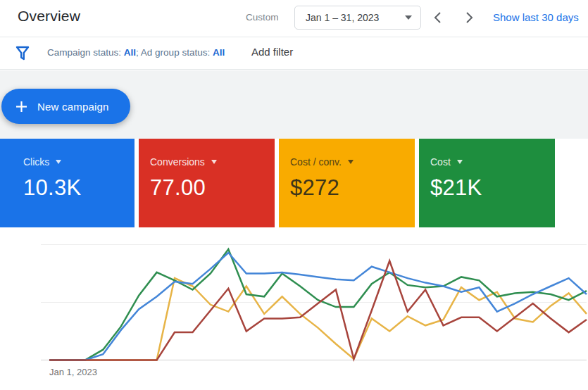 Image resolution: width=588 pixels, height=390 pixels. Describe the element at coordinates (73, 188) in the screenshot. I see `scorecard-value: 10.3K` at that location.